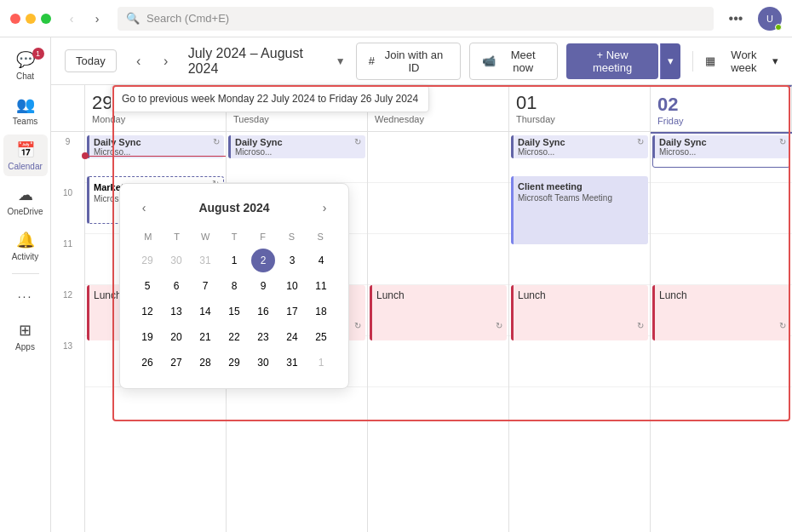 The width and height of the screenshot is (792, 532). Describe the element at coordinates (90, 61) in the screenshot. I see `today-button: Today` at that location.